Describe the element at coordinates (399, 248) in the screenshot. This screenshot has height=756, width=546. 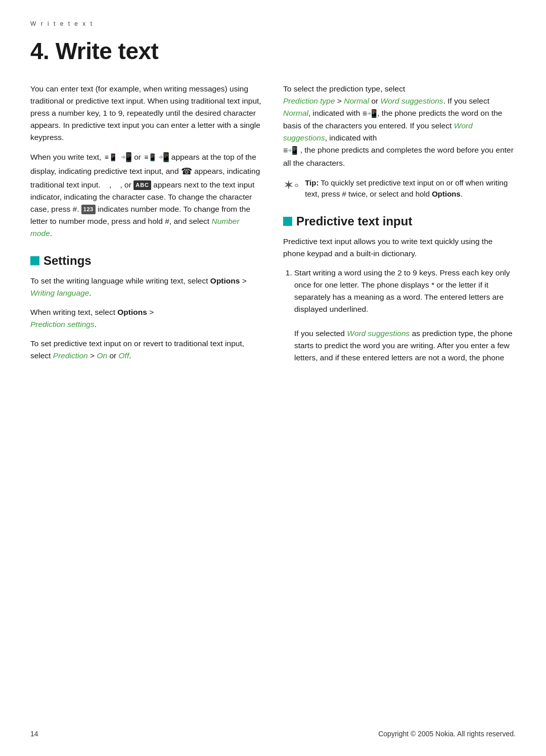
I see `predictive-para1: Predictive text input allows you to writ…` at that location.